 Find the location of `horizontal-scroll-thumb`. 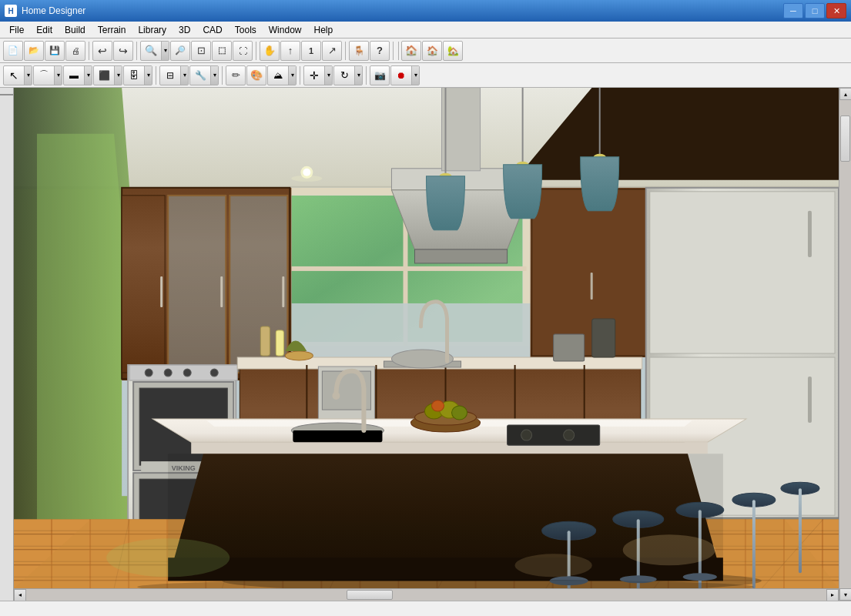

horizontal-scroll-thumb is located at coordinates (370, 594).